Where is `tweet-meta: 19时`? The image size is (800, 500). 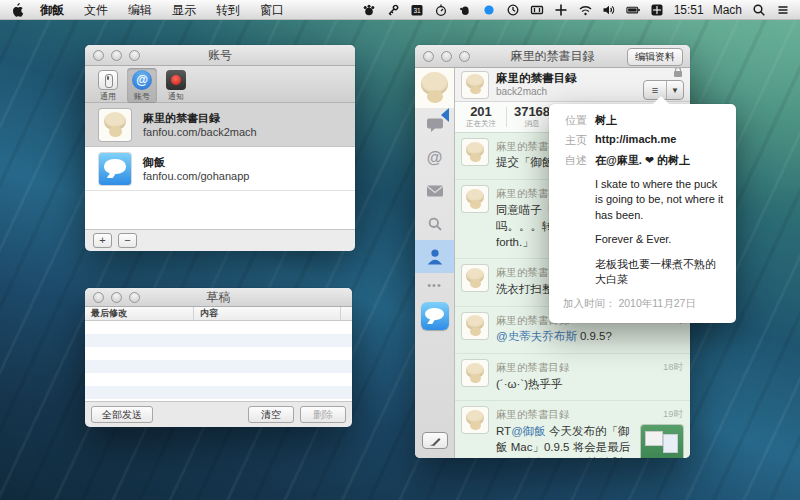
tweet-meta: 19时 is located at coordinates (673, 414).